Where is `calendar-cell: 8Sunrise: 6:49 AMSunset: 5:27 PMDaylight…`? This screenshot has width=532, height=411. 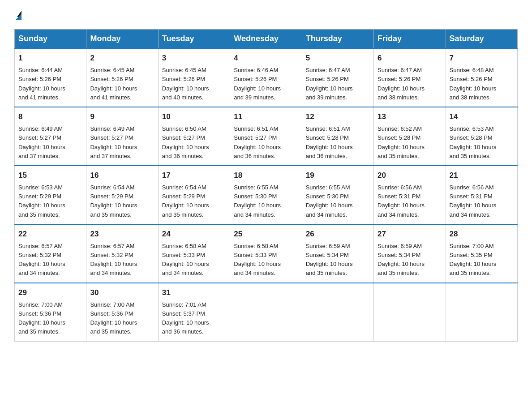
calendar-cell: 8Sunrise: 6:49 AMSunset: 5:27 PMDaylight… is located at coordinates (51, 136).